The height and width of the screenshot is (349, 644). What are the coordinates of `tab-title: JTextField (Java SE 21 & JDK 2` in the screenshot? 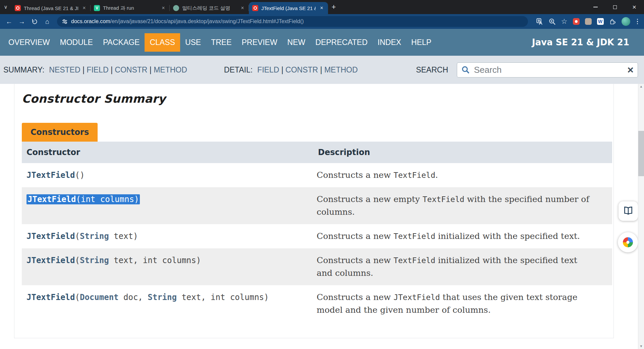 It's located at (288, 8).